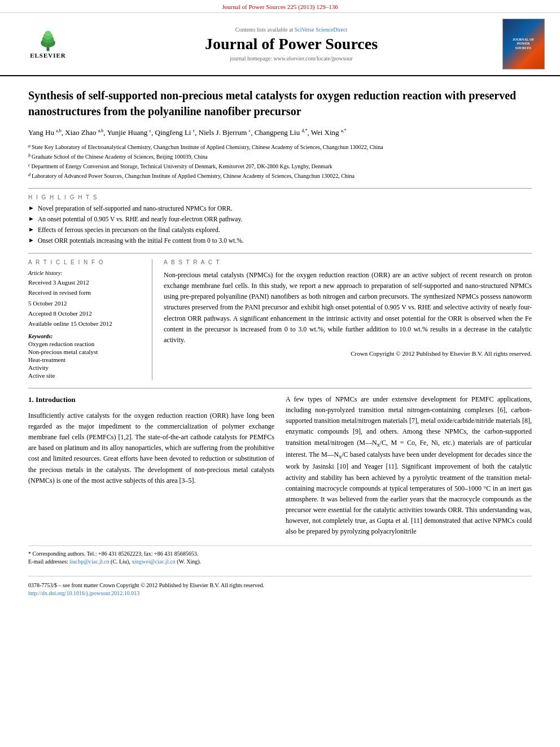 This screenshot has width=560, height=747. Describe the element at coordinates (29, 175) in the screenshot. I see `affil-sup-d: d` at that location.